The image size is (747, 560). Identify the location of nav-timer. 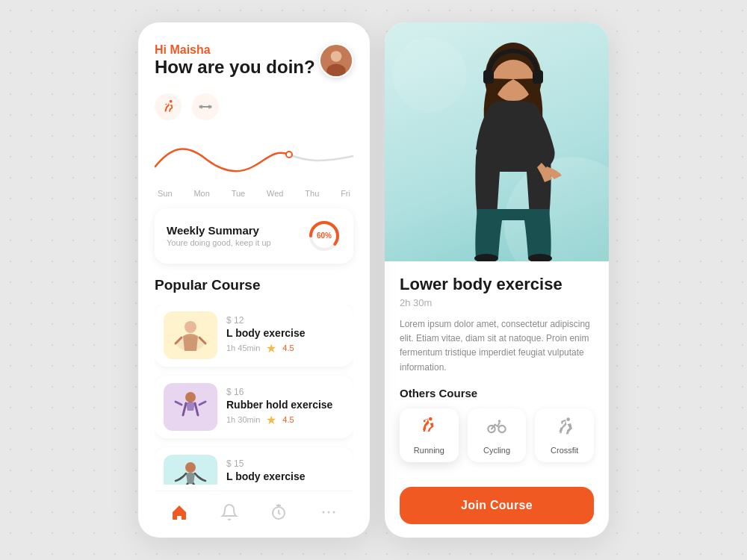
(279, 512).